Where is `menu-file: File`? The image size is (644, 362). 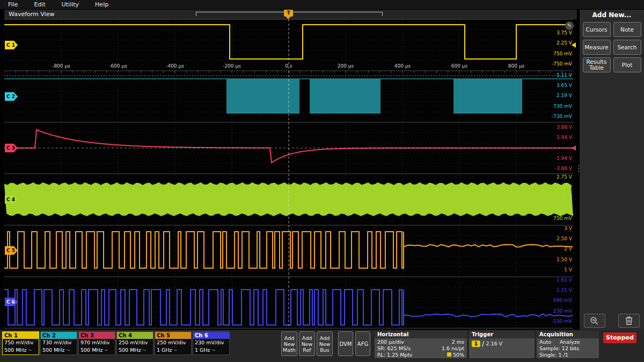 menu-file: File is located at coordinates (13, 4).